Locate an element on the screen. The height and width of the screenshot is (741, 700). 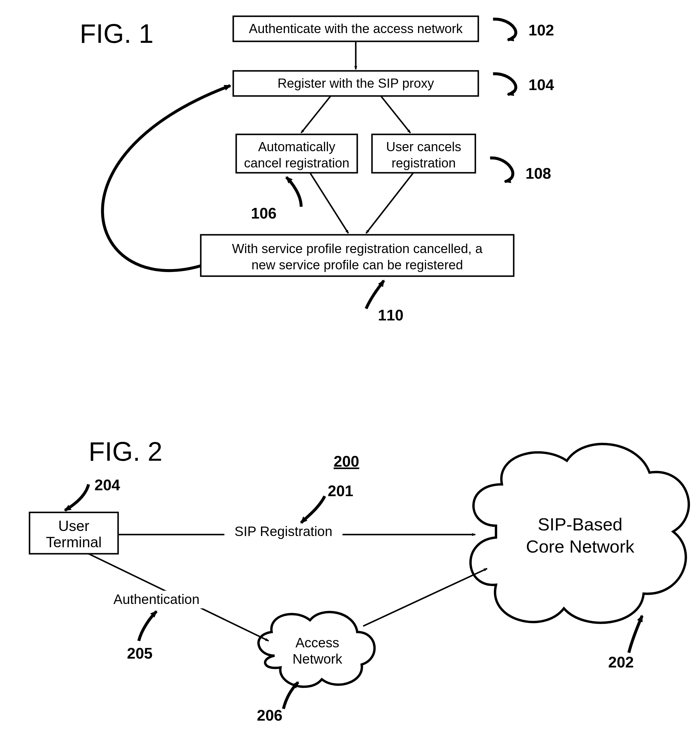
fig2-sys: 200 is located at coordinates (346, 461).